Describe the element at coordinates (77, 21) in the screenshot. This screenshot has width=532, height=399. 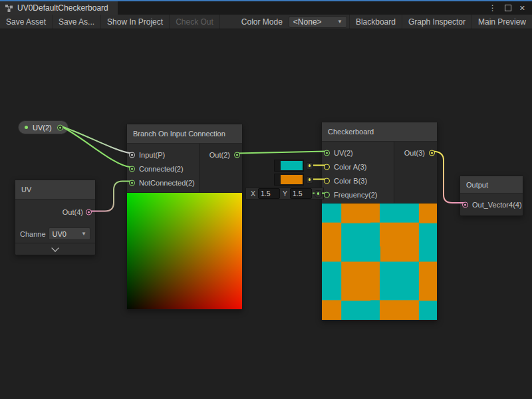
I see `save-as-button: Save As...` at that location.